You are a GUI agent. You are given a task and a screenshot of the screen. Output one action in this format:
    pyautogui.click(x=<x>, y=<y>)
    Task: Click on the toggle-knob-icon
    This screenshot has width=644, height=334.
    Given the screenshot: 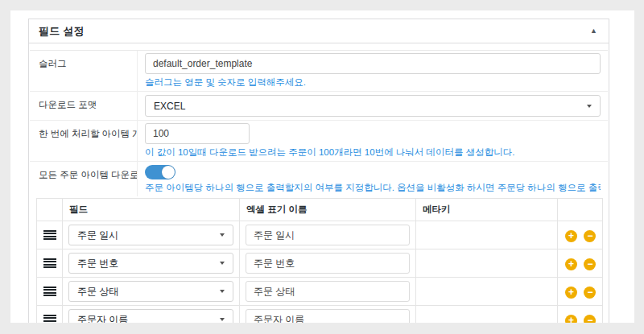 What is the action you would take?
    pyautogui.click(x=168, y=172)
    